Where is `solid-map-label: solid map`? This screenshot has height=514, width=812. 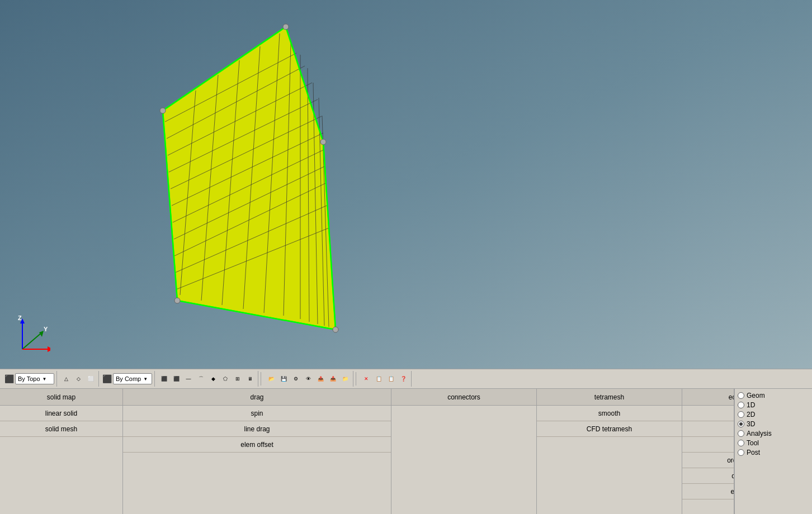 solid-map-label: solid map is located at coordinates (62, 397).